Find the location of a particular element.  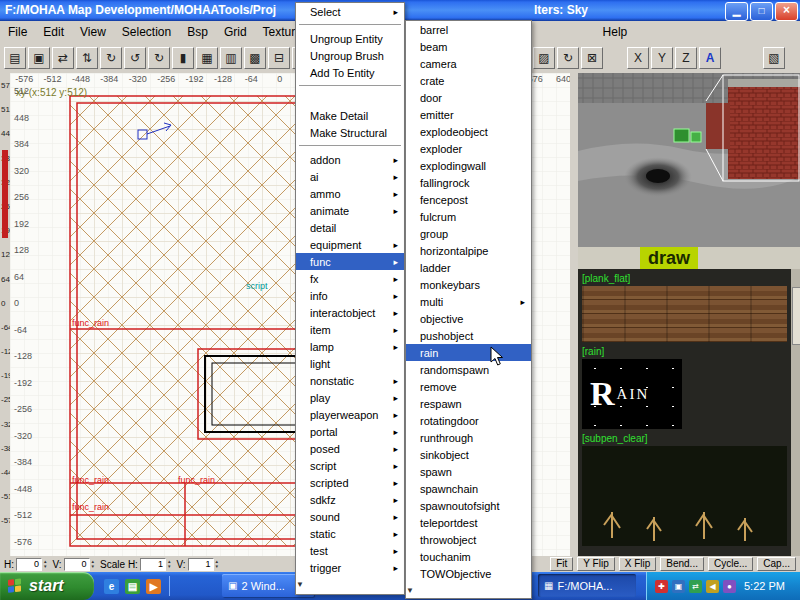

context-menu-item is located at coordinates (350, 25).